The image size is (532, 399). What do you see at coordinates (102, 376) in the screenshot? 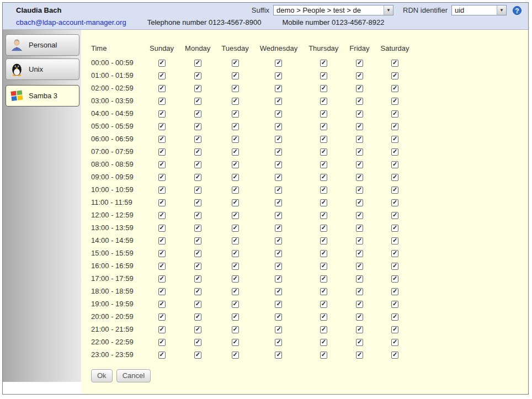
I see `ok-button: Ok` at bounding box center [102, 376].